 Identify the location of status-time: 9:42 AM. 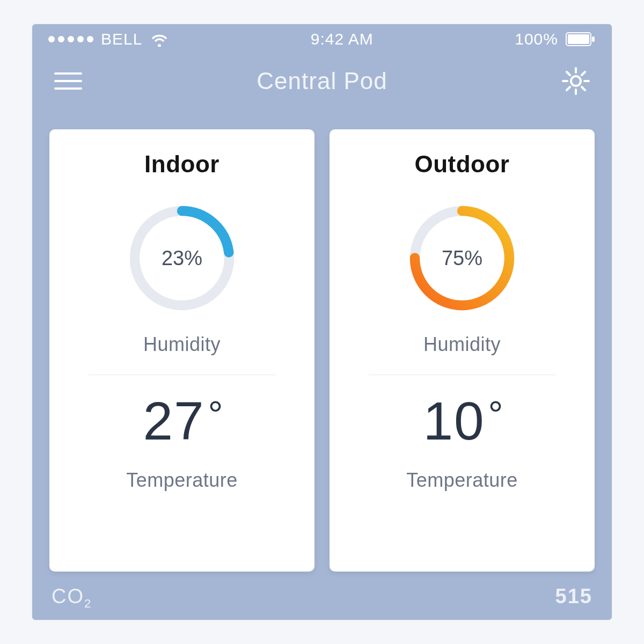
(342, 39).